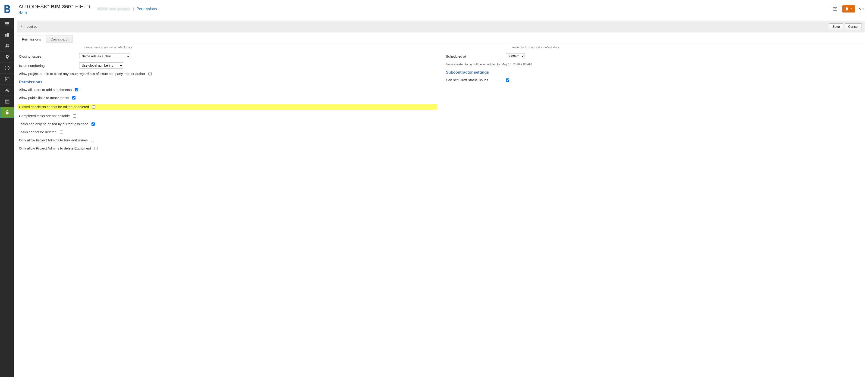  Describe the element at coordinates (33, 7) in the screenshot. I see `brand-autodesk: AUTODESK` at that location.